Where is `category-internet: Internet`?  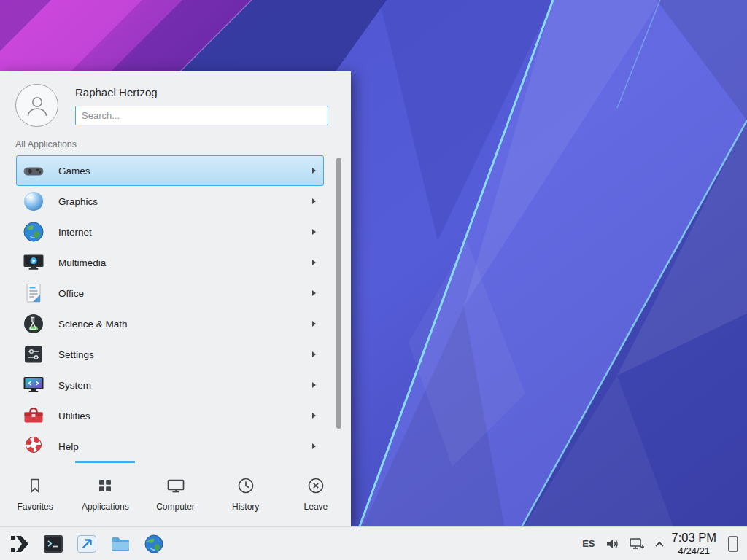
category-internet: Internet is located at coordinates (170, 232).